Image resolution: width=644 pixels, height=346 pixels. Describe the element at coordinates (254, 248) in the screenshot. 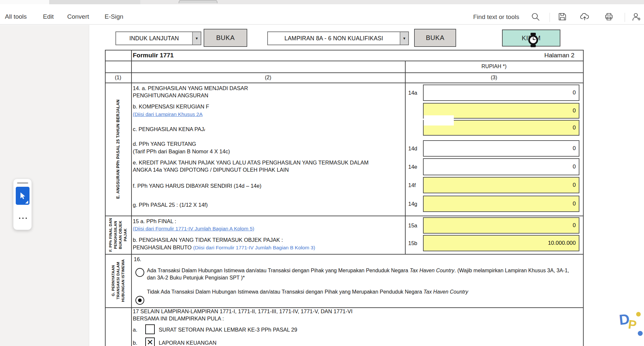

I see `row15b-link: (Diisi dari Formulir 1771-IV Jumlah Bagi…` at that location.